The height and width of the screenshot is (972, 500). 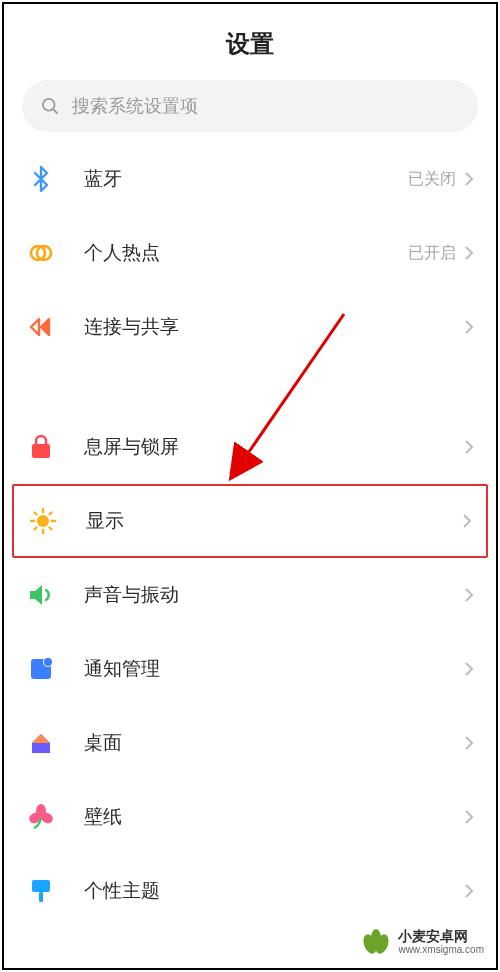 I want to click on row-label: 通知管理, so click(x=274, y=669).